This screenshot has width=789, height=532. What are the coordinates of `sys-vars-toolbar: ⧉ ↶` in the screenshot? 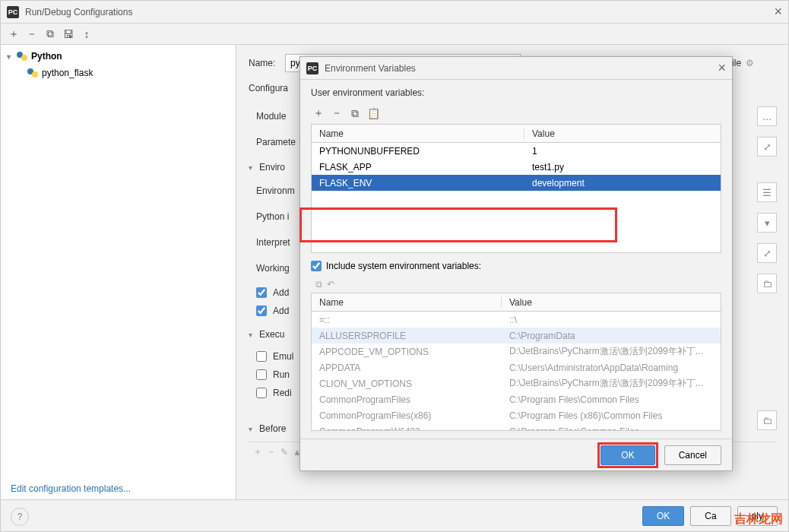 It's located at (516, 284).